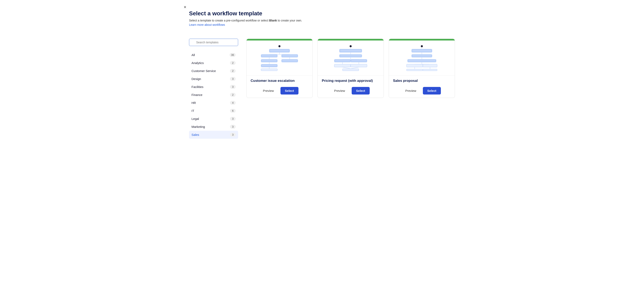  I want to click on category-label: Analytics, so click(198, 63).